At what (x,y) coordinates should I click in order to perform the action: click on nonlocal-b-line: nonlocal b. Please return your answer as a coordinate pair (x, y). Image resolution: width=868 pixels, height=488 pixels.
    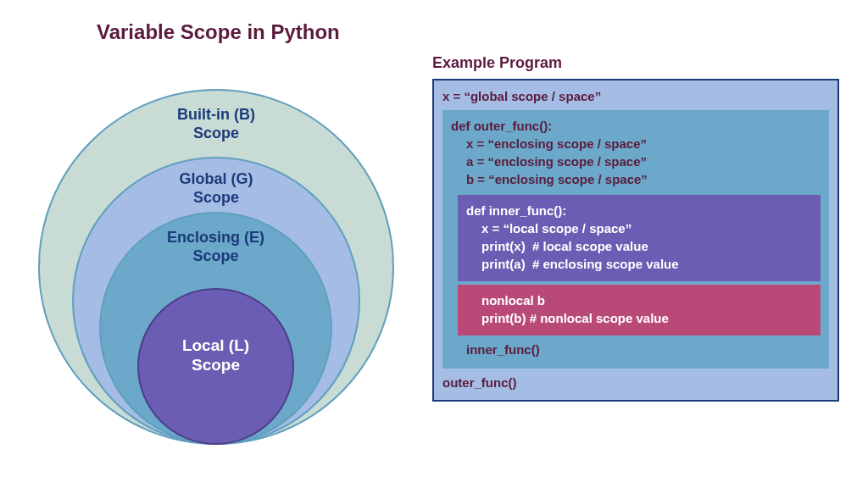
    Looking at the image, I should click on (639, 300).